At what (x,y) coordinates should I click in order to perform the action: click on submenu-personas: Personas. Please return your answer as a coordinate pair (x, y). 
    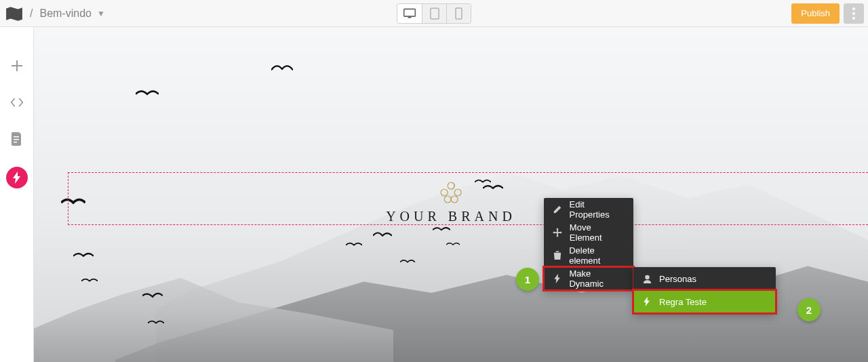
    Looking at the image, I should click on (705, 279).